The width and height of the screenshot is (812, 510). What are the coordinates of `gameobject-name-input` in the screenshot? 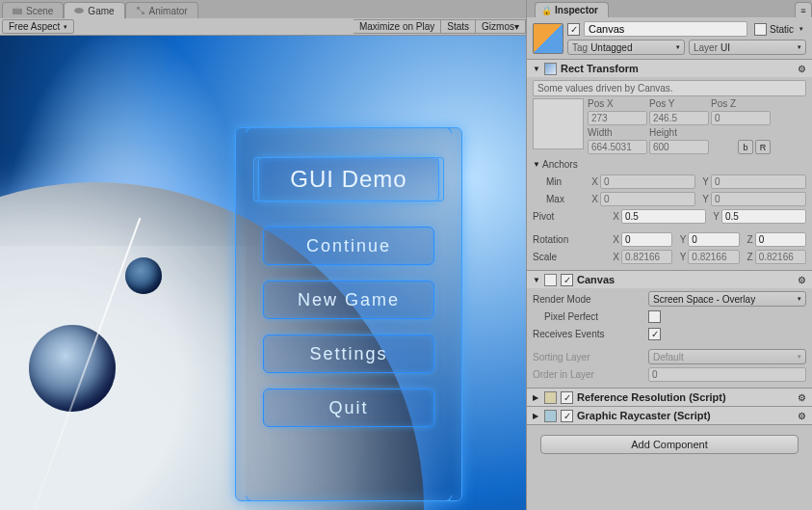 It's located at (666, 29).